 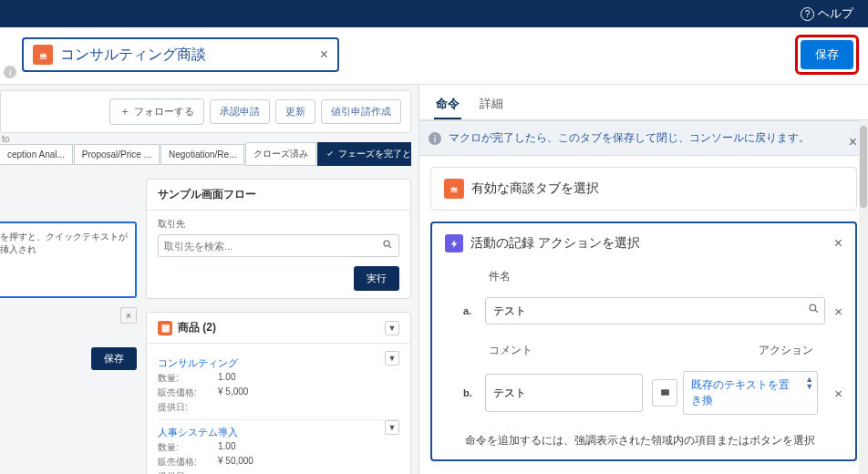 What do you see at coordinates (68, 260) in the screenshot?
I see `memo-textarea: を押すと、クイックテキストが挿入され` at bounding box center [68, 260].